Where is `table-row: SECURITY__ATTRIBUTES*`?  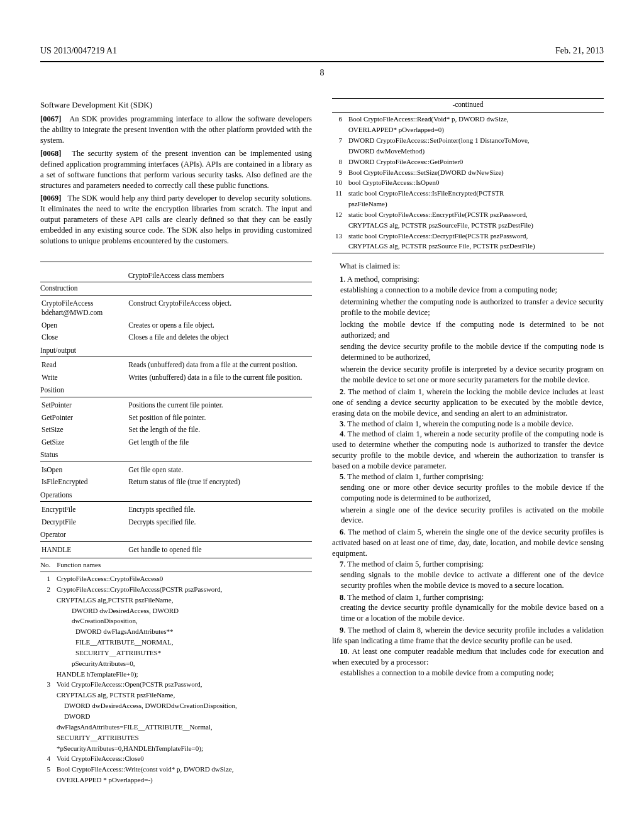 table-row: SECURITY__ATTRIBUTES* is located at coordinates (176, 653).